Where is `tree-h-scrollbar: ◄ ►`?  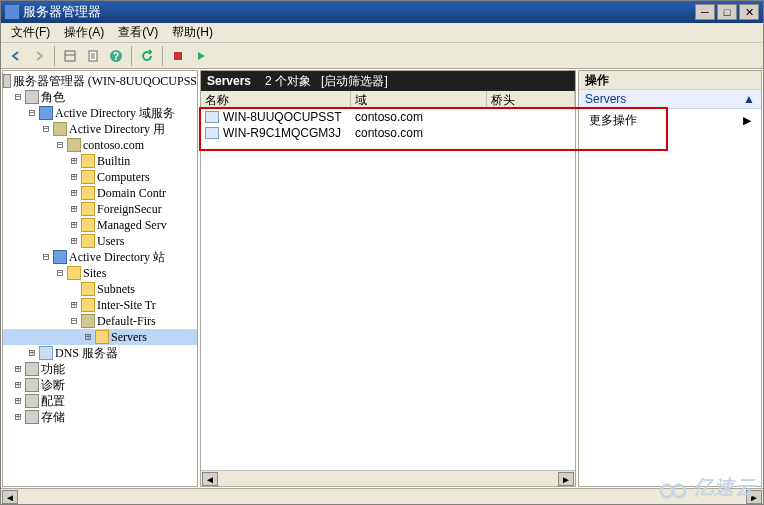 tree-h-scrollbar: ◄ ► is located at coordinates (382, 496).